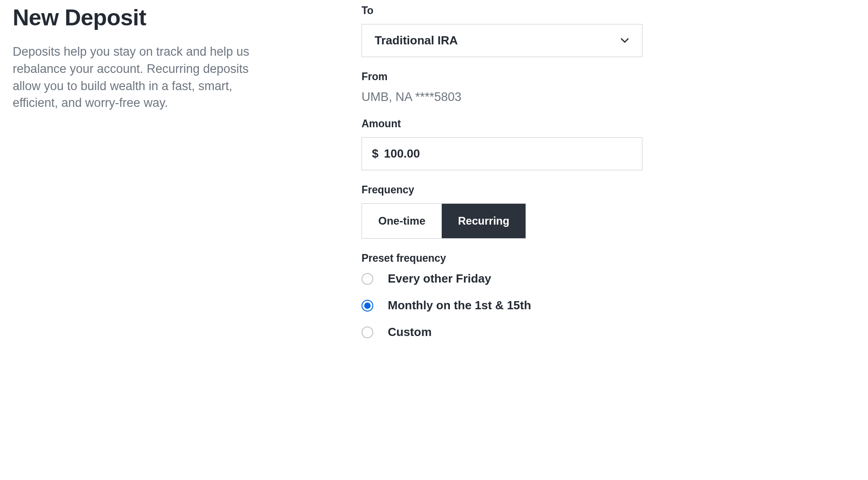  What do you see at coordinates (459, 305) in the screenshot?
I see `radio-label: Monthly on the 1st & 15th` at bounding box center [459, 305].